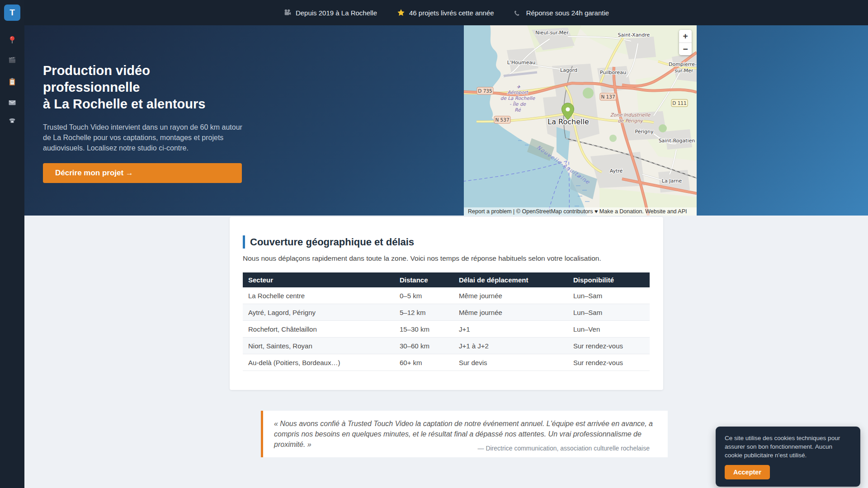  What do you see at coordinates (446, 280) in the screenshot?
I see `table-header-row: Secteur Distance Délai de déplacement Di…` at bounding box center [446, 280].